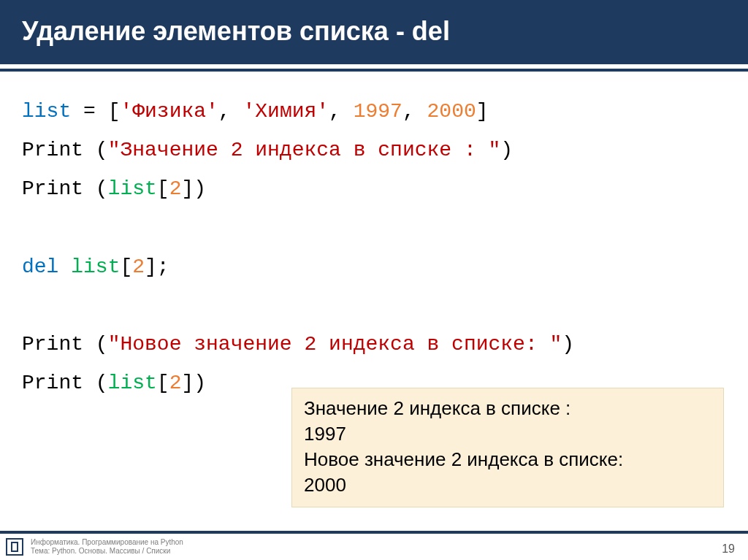 The image size is (748, 560). I want to click on slide-title: Удаление элементов списка - del, so click(374, 32).